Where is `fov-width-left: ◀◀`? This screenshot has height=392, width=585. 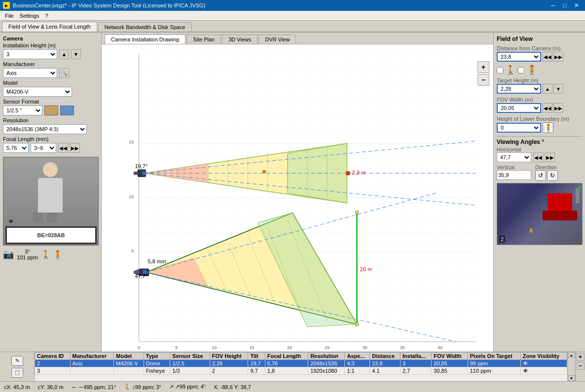 fov-width-left: ◀◀ is located at coordinates (548, 108).